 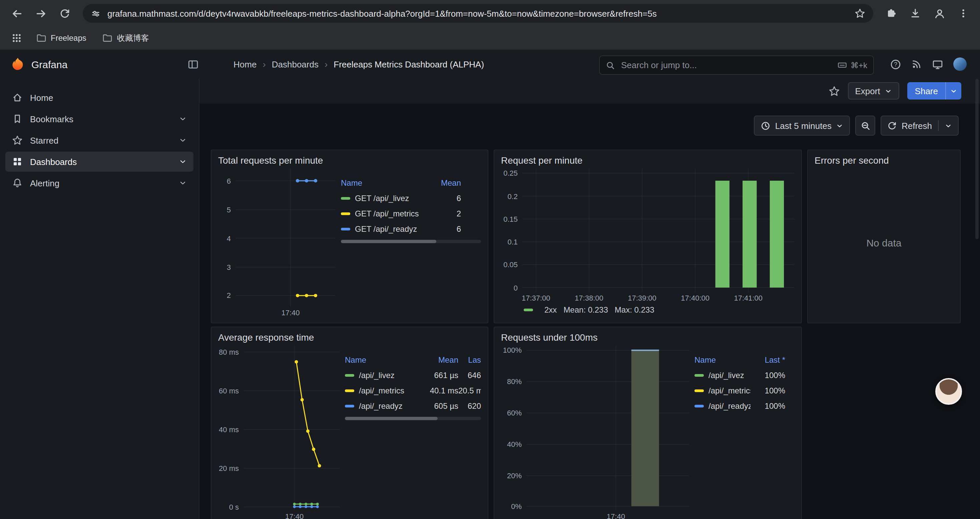 What do you see at coordinates (927, 91) in the screenshot?
I see `share-label: Share` at bounding box center [927, 91].